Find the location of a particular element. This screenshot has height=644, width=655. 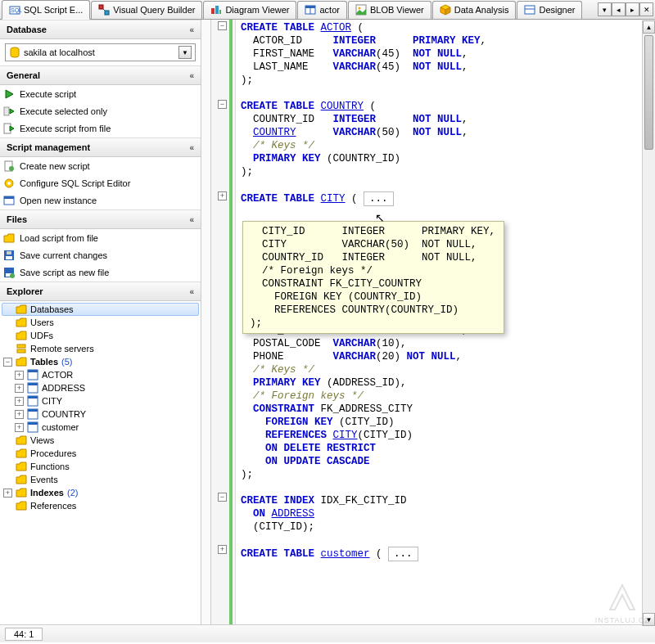

tree-databases: Databases is located at coordinates (100, 309).